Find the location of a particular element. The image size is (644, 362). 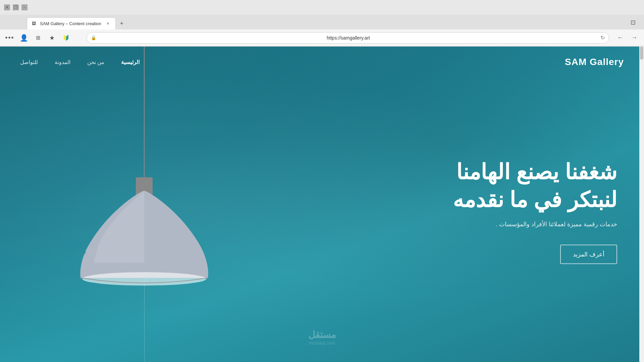

forward-icon: → is located at coordinates (634, 38).